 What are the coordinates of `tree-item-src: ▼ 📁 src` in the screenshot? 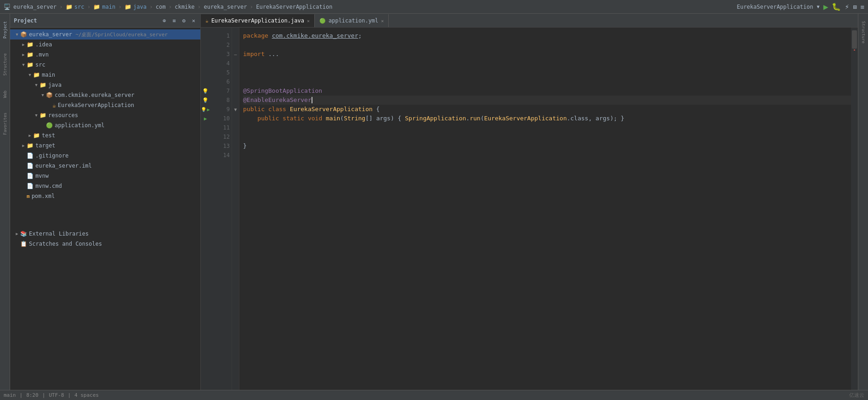 It's located at (105, 65).